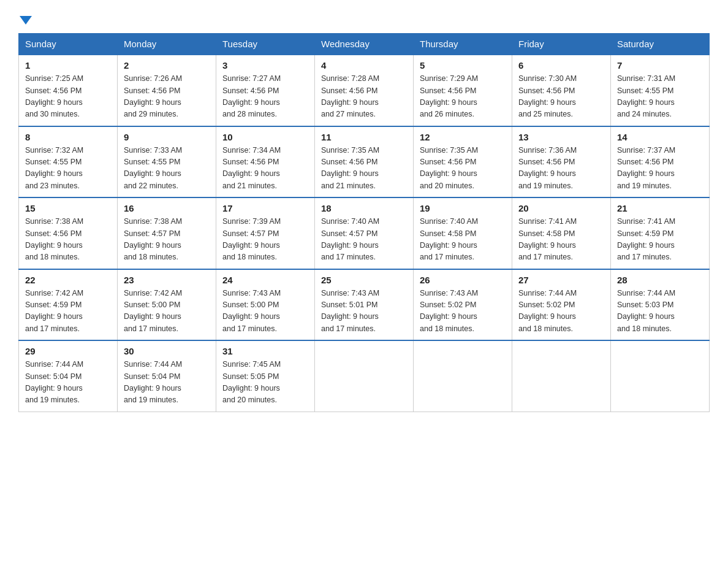  What do you see at coordinates (265, 383) in the screenshot?
I see `day-info: Sunrise: 7:45 AMSunset: 5:05 PMDaylight:…` at bounding box center [265, 383].